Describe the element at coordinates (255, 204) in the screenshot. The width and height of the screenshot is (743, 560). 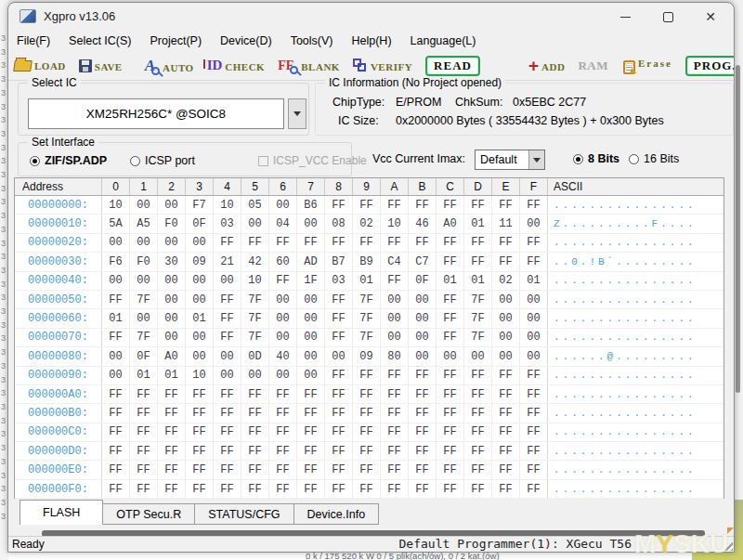
I see `hex-byte-cell: 05` at that location.